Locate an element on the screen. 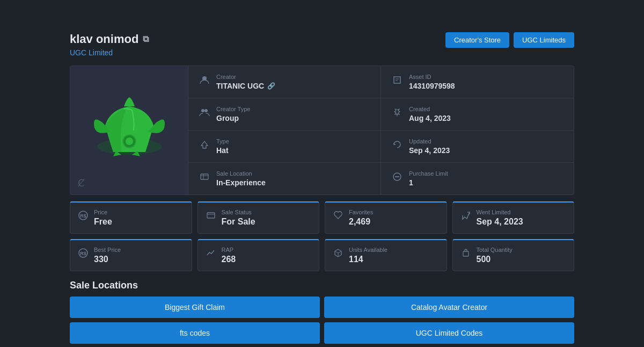  purchase-limit-content: Purchase Limit 1 is located at coordinates (428, 178).